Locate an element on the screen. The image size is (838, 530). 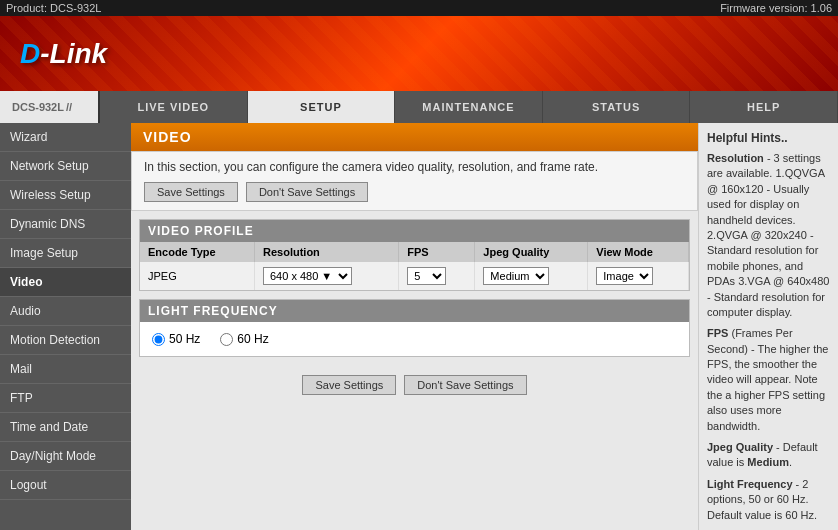
quality-select: Medium Low High is located at coordinates (516, 276).